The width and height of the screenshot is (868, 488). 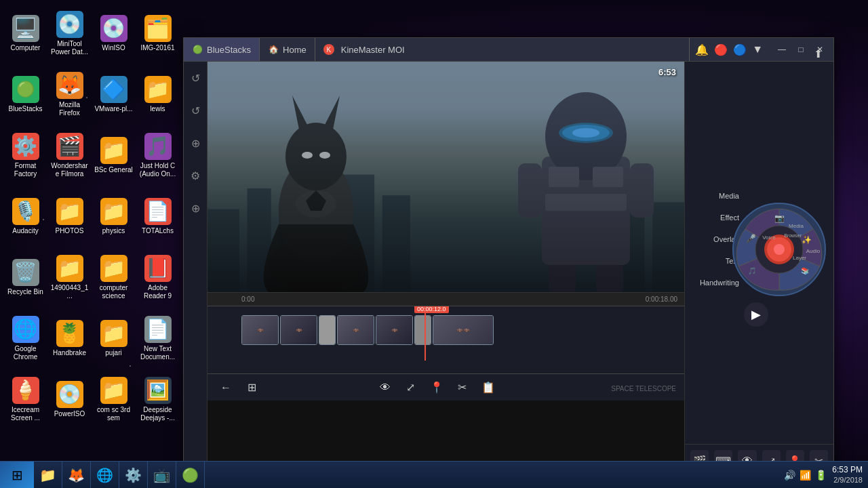 I want to click on sidebar-refresh-btn: ↺, so click(x=195, y=78).